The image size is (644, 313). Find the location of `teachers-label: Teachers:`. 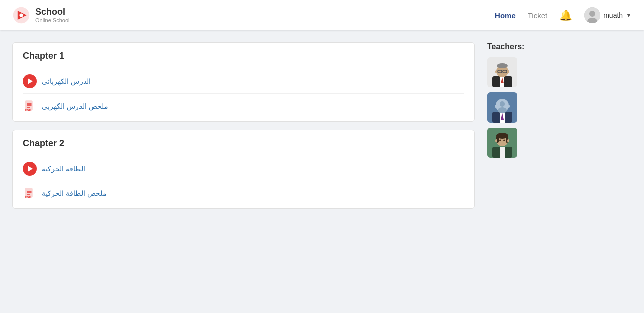

teachers-label: Teachers: is located at coordinates (517, 47).